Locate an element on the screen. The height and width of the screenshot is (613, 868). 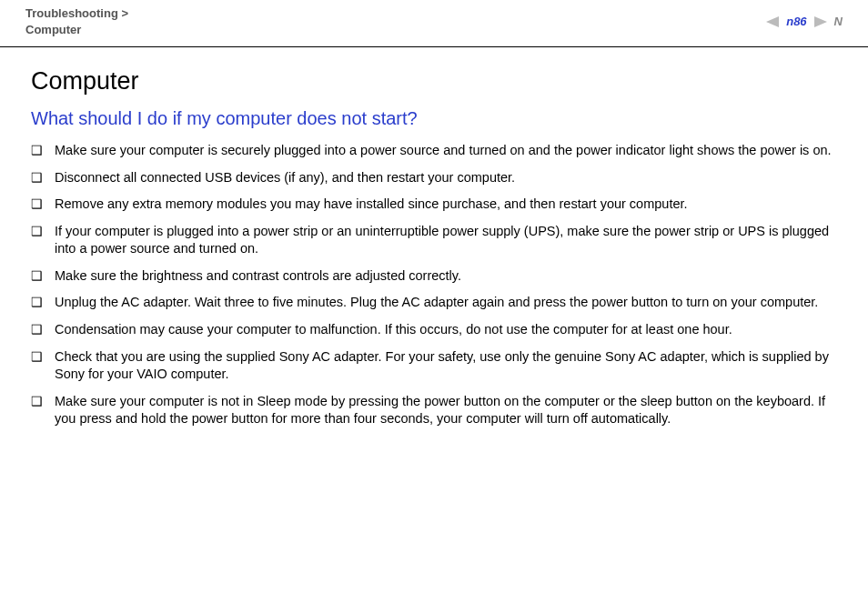
breadcrumb-line2: Computer is located at coordinates (53, 29).